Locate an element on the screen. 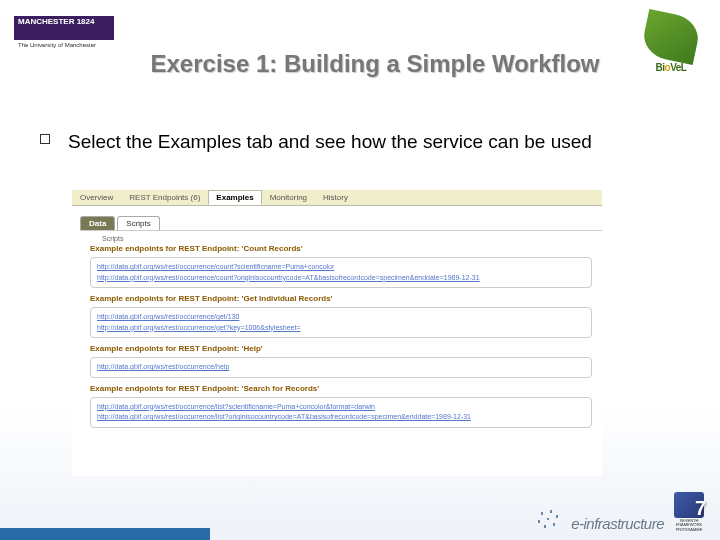 This screenshot has width=720, height=540. manchester-logo-text: MANCHESTER 1824 is located at coordinates (64, 28).